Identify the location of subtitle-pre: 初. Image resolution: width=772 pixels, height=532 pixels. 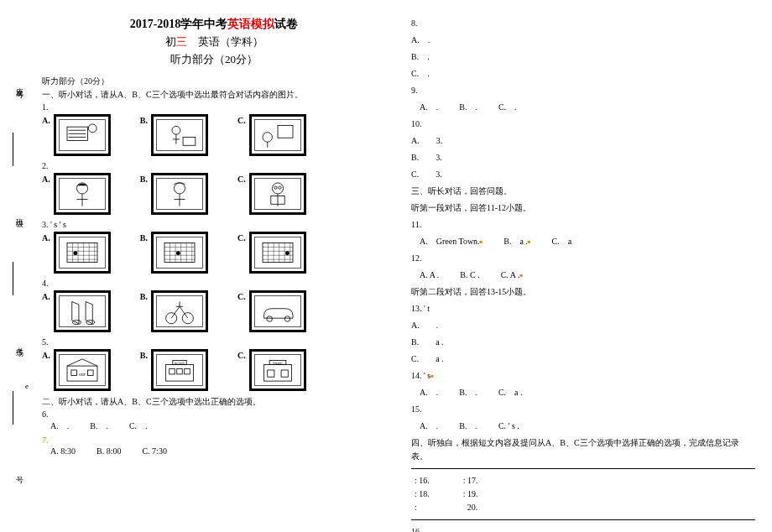
(171, 42).